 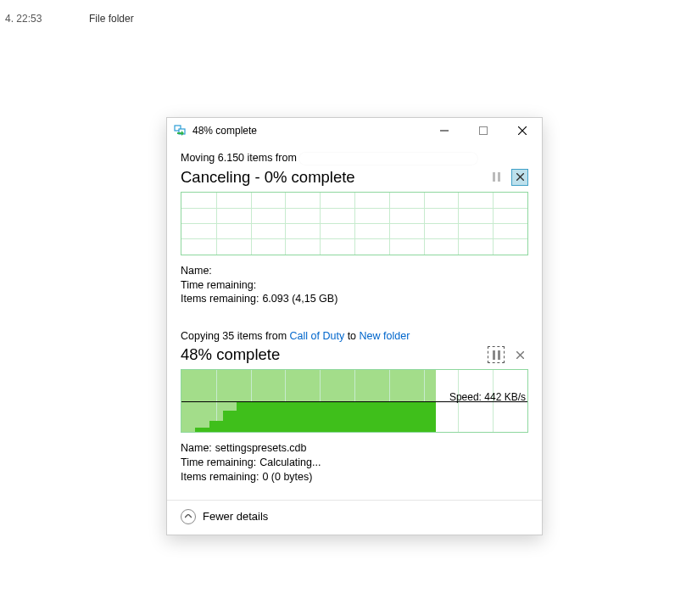 What do you see at coordinates (354, 400) in the screenshot?
I see `op2-speed-graph: Speed: 442 KB/s` at bounding box center [354, 400].